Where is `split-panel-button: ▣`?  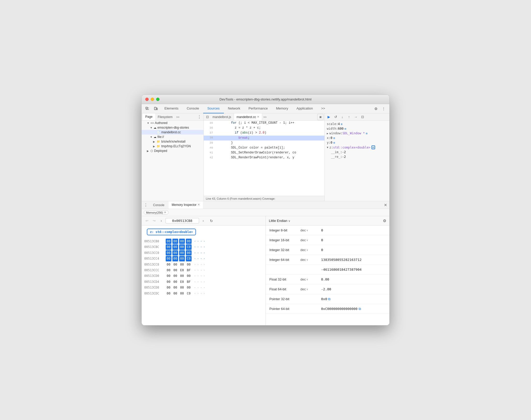 split-panel-button: ▣ is located at coordinates (320, 117).